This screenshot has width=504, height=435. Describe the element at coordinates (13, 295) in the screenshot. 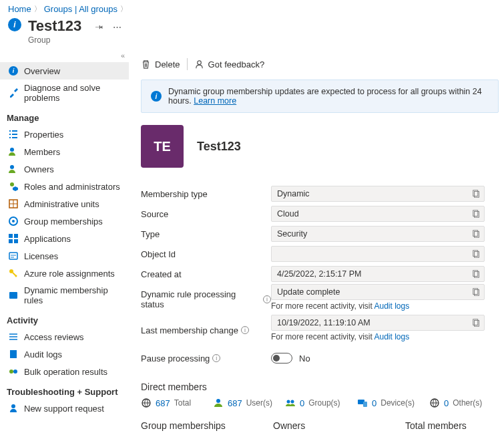

I see `dynamic-rules-icon` at that location.